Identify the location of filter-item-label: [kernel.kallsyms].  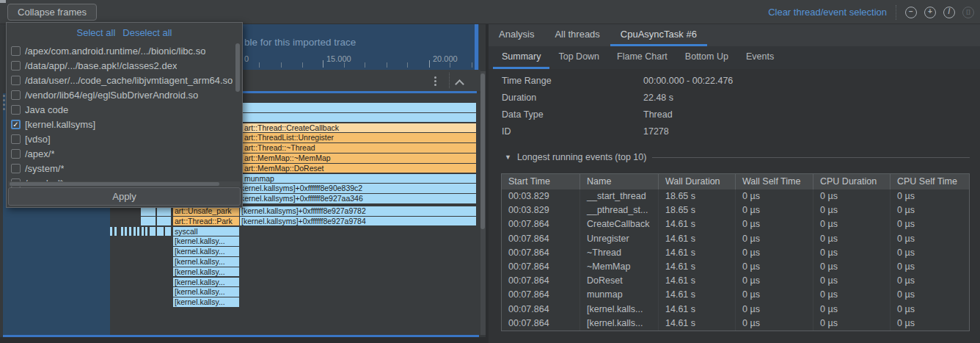
(60, 125).